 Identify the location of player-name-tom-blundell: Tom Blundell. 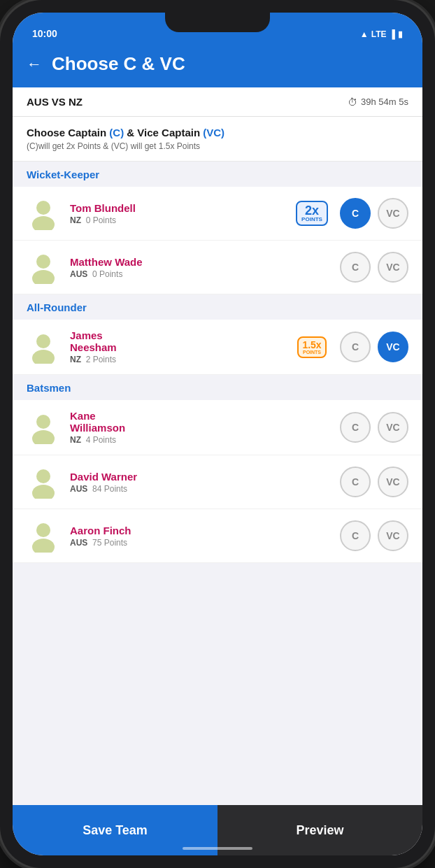
(177, 208).